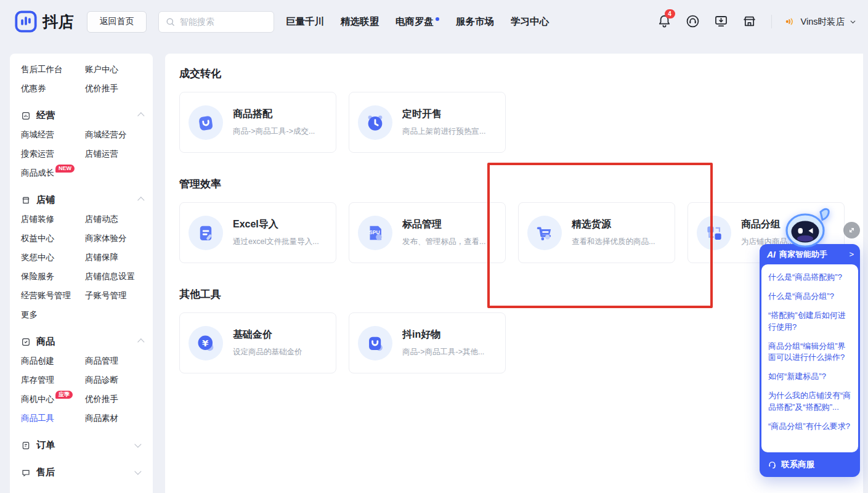  What do you see at coordinates (258, 122) in the screenshot?
I see `card-product-match: 商品搭配 商品->商品工具->成交...` at bounding box center [258, 122].